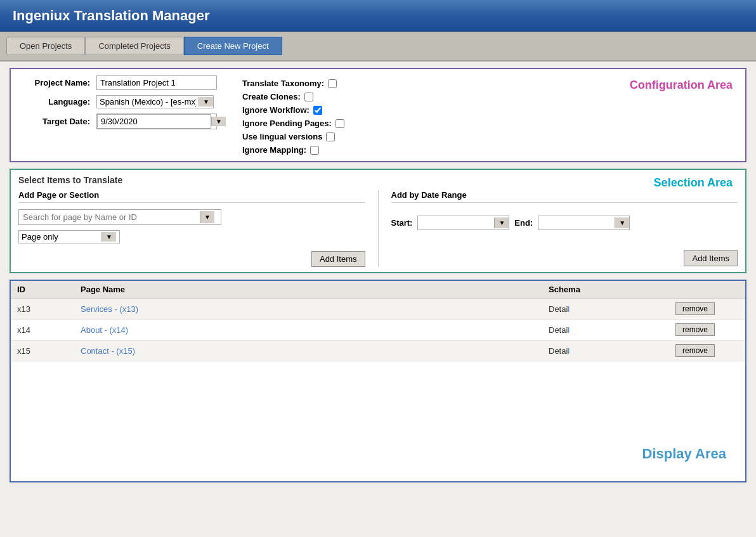 The height and width of the screenshot is (537, 756). What do you see at coordinates (710, 259) in the screenshot?
I see `add-items-right-button: Add Items` at bounding box center [710, 259].